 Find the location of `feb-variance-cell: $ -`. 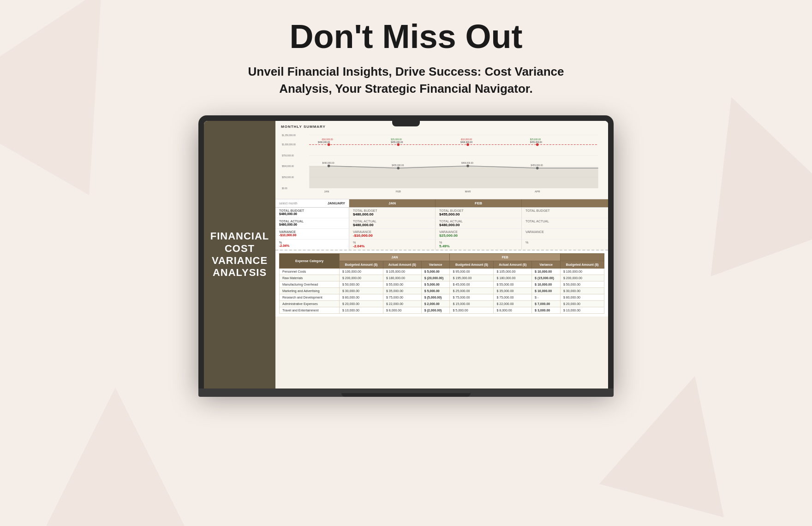

feb-variance-cell: $ - is located at coordinates (546, 297).